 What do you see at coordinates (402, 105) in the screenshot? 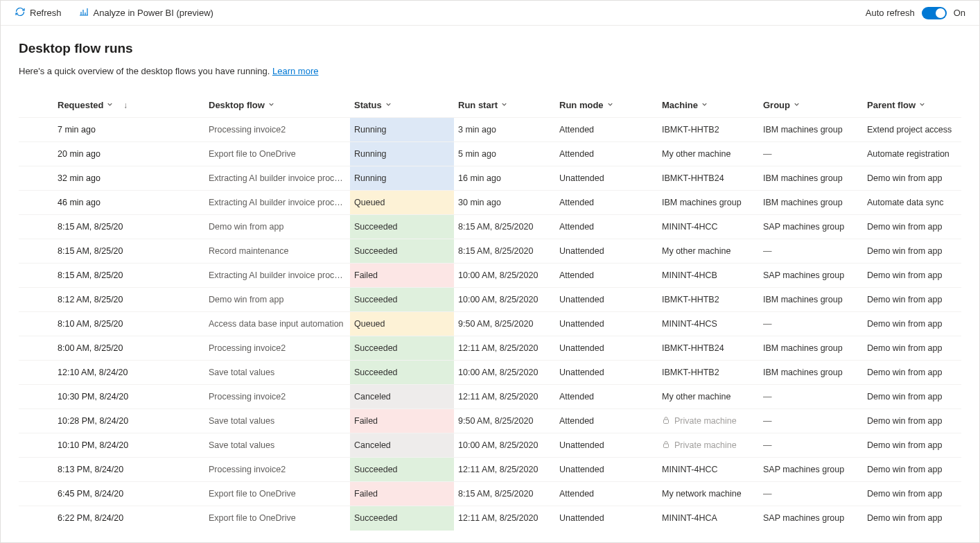
I see `col-status: Status` at bounding box center [402, 105].